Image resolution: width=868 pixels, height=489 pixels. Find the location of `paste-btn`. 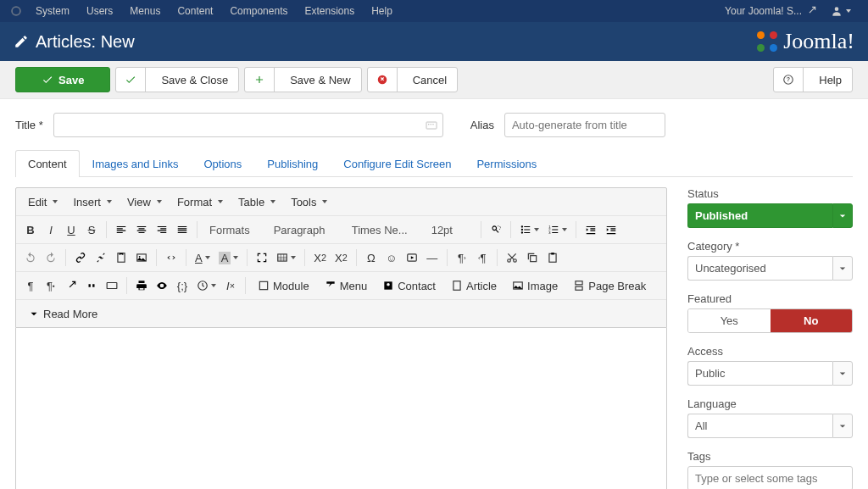

paste-btn is located at coordinates (553, 258).